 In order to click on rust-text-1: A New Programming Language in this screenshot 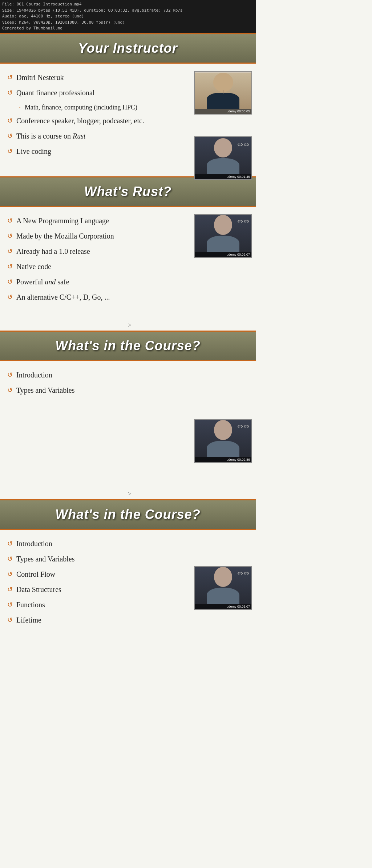, I will do `click(62, 221)`.